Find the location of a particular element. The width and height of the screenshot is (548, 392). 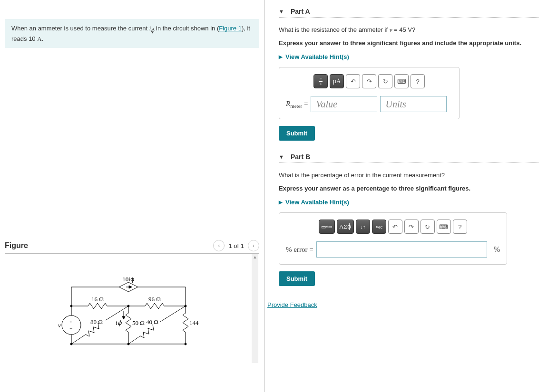

part-a-hints-toggle: ▶ View Available Hint(s) is located at coordinates (409, 57).